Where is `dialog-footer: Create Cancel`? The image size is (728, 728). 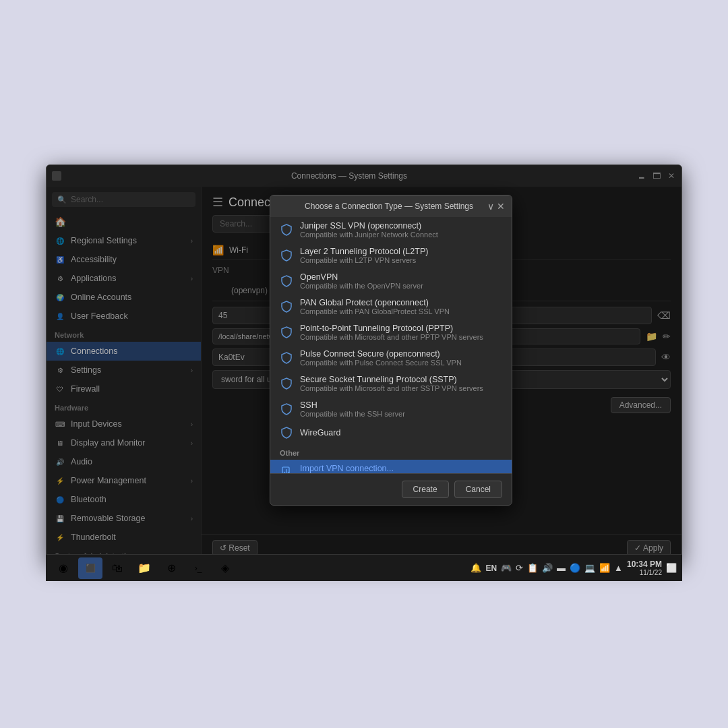
dialog-footer: Create Cancel is located at coordinates (391, 489).